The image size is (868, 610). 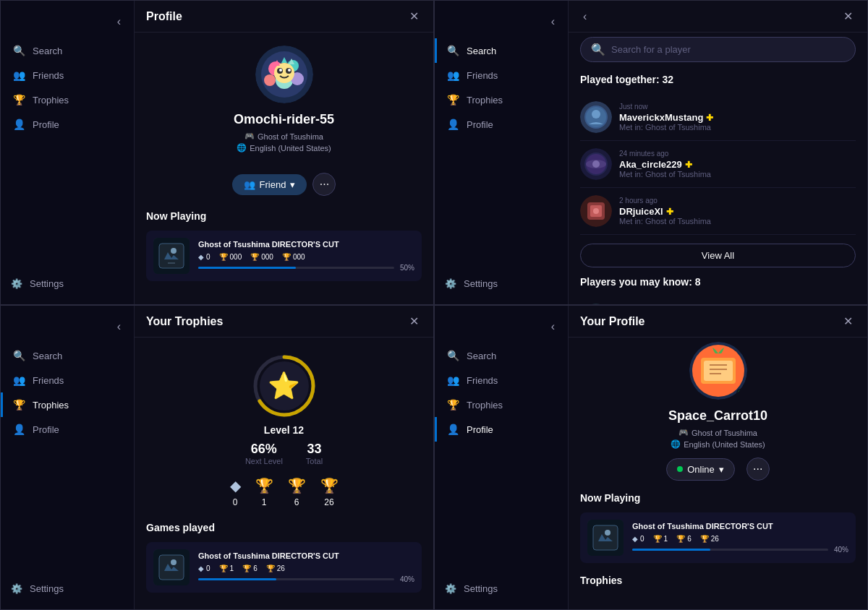 I want to click on sidebar-search-p2: 🔍 Search, so click(x=501, y=51).